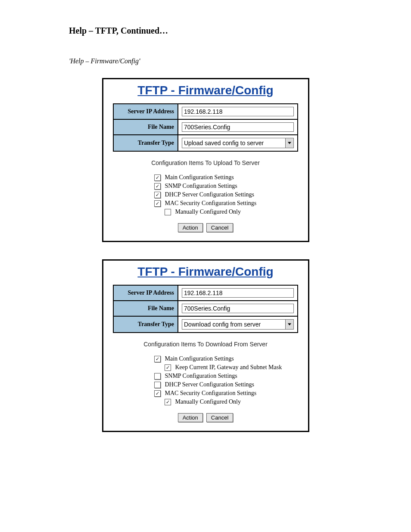 The width and height of the screenshot is (411, 532). What do you see at coordinates (234, 324) in the screenshot?
I see `transfer-type-value: Download config from server` at bounding box center [234, 324].